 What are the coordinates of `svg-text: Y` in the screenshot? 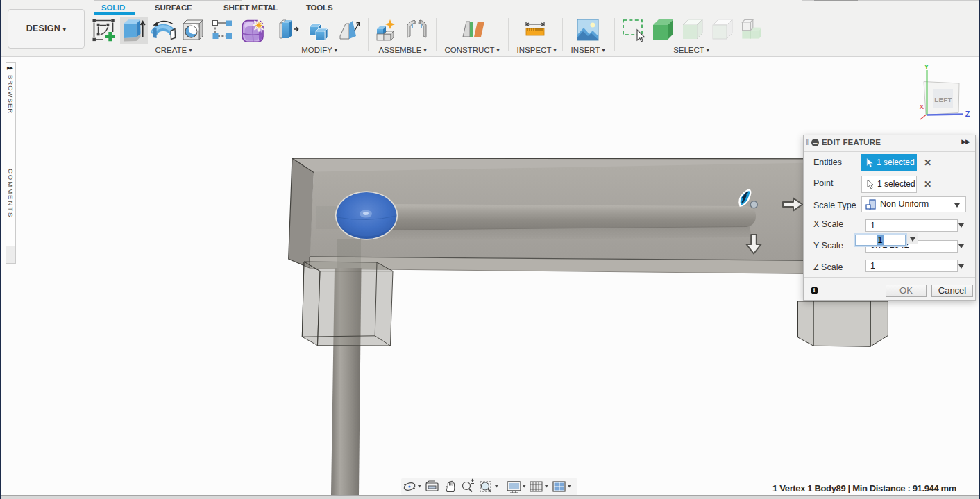 It's located at (927, 67).